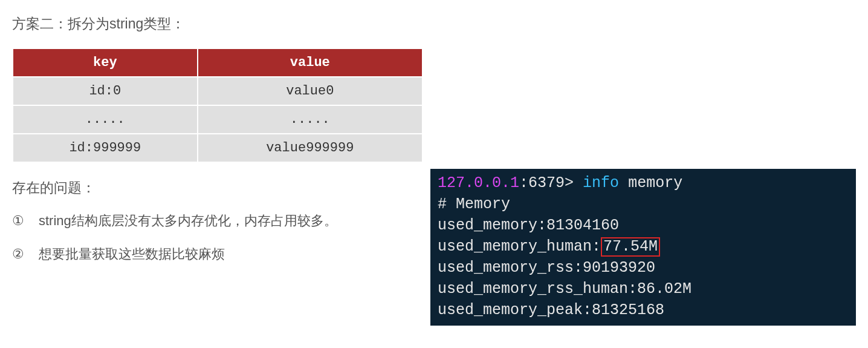  What do you see at coordinates (643, 183) in the screenshot?
I see `terminal-prompt-line: 127.0.0.1:6379> info memory` at bounding box center [643, 183].